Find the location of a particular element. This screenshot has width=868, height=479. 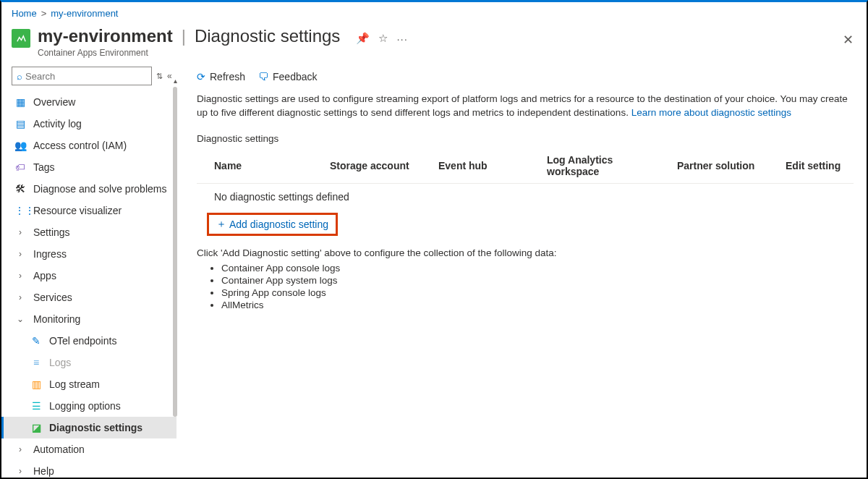

col-edit: Edit setting is located at coordinates (811, 166).